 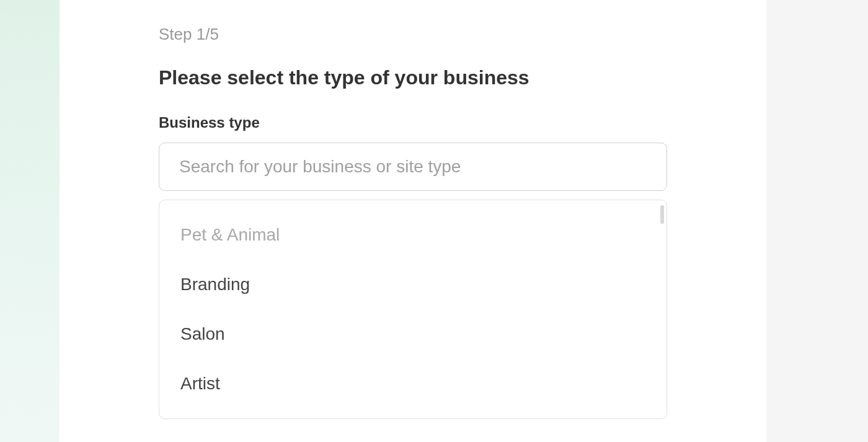 What do you see at coordinates (413, 285) in the screenshot?
I see `dropdown-item-branding: Branding` at bounding box center [413, 285].